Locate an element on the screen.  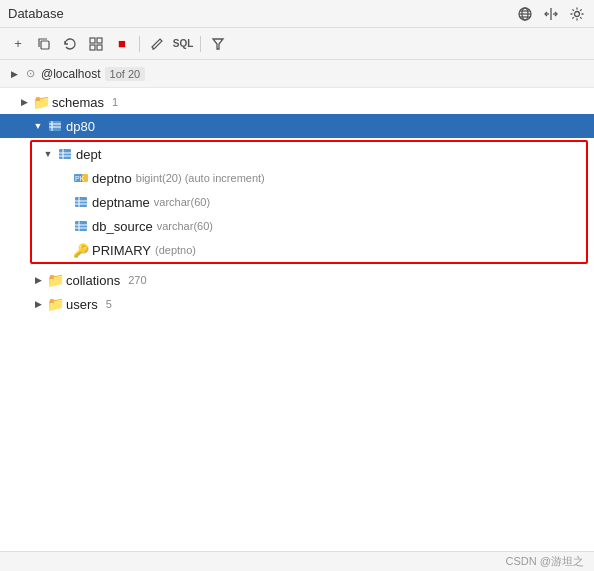
collations-count: 270 is located at coordinates (137, 280).